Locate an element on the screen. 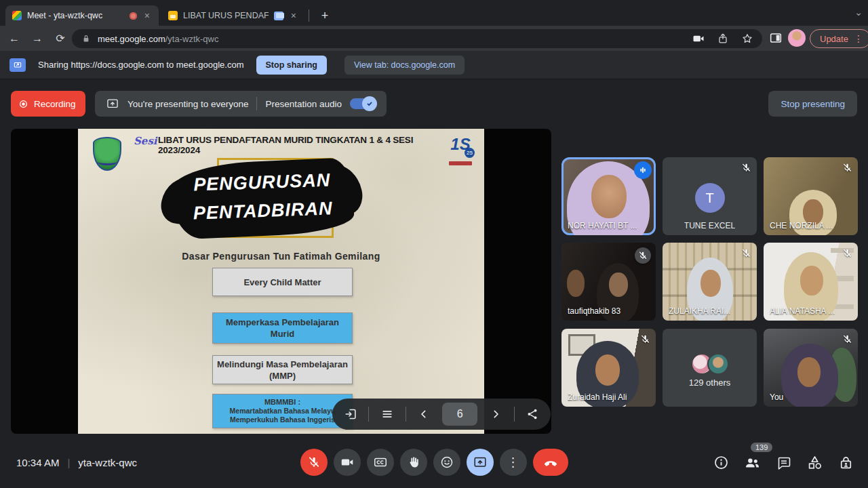 This screenshot has height=488, width=868. view-tab-button: View tab: docs.google.com is located at coordinates (404, 65).